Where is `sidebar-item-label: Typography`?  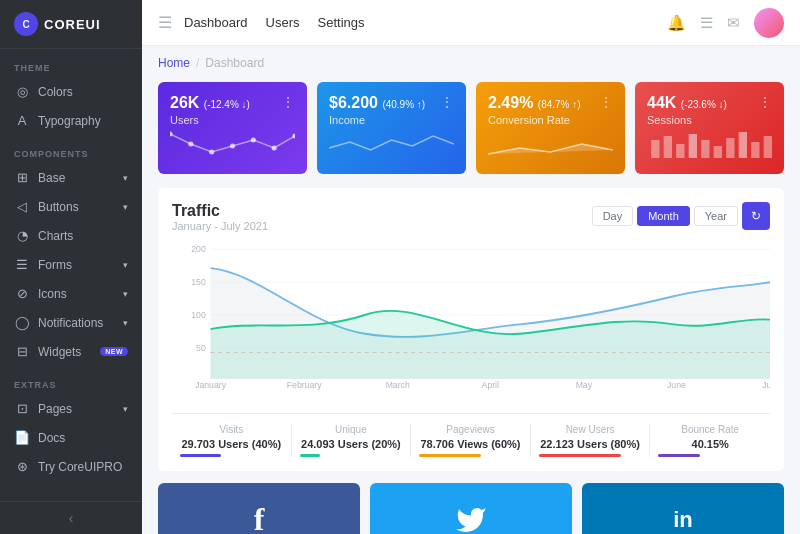
sidebar-item-label: Typography is located at coordinates (70, 121).